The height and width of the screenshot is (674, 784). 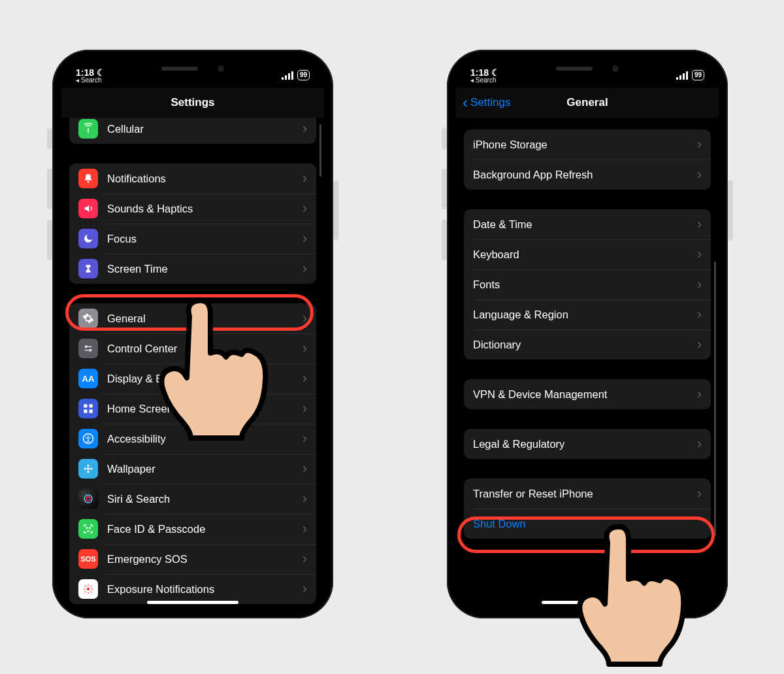 I want to click on row-label: Cellular, so click(x=205, y=129).